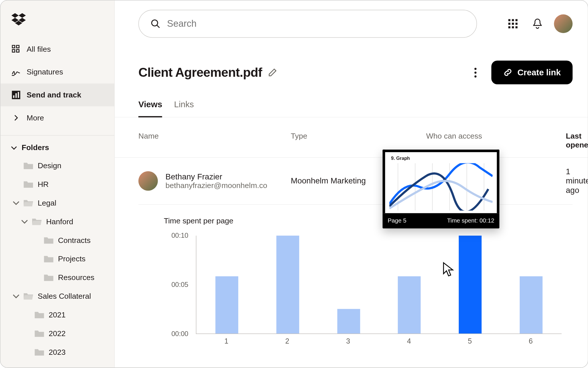 The width and height of the screenshot is (588, 368). Describe the element at coordinates (475, 72) in the screenshot. I see `more-actions-button` at that location.